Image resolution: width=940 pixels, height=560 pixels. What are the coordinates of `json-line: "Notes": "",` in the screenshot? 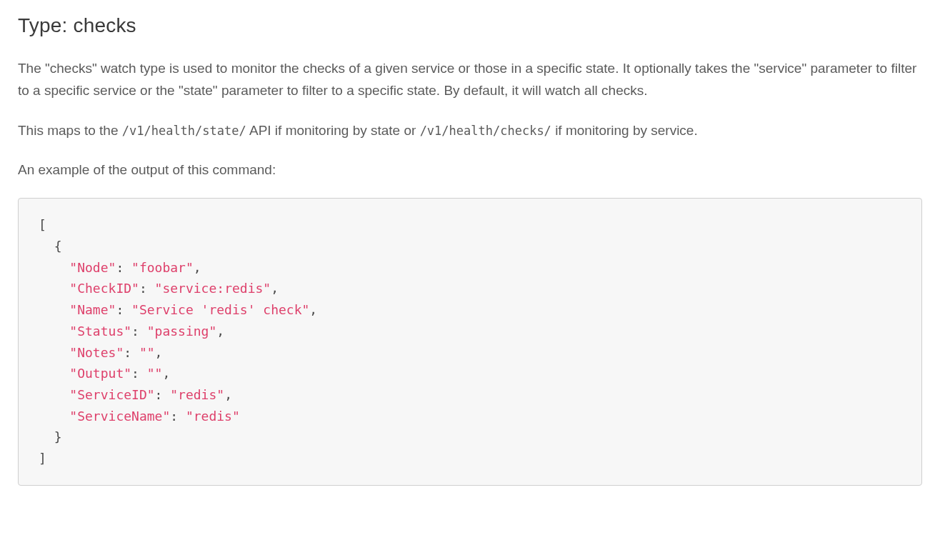 It's located at (100, 353).